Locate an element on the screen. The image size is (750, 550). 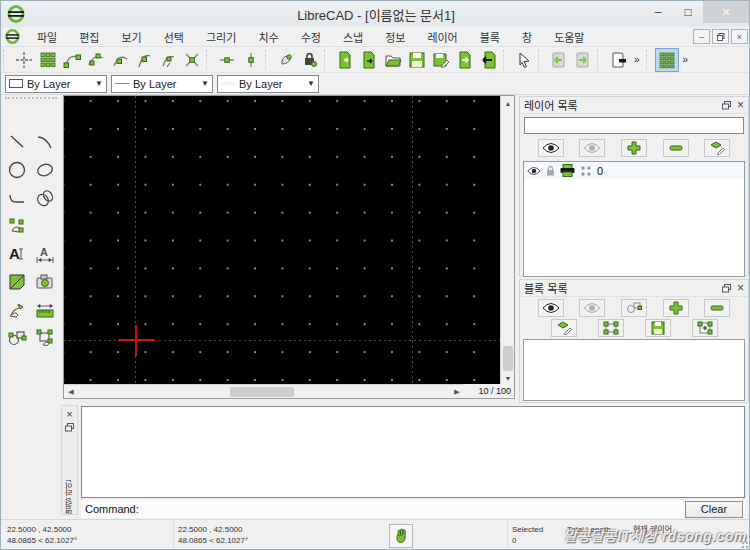
edit-layer-icon is located at coordinates (717, 148).